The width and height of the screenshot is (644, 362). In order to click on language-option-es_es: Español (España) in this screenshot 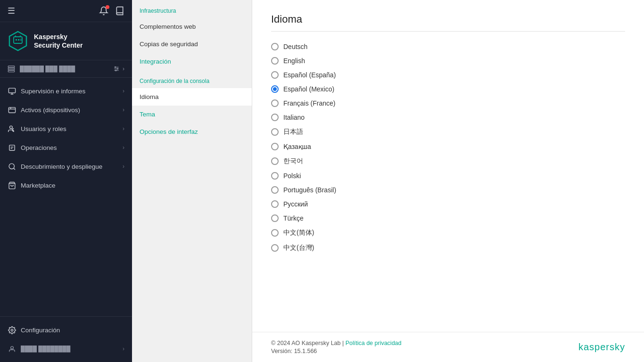, I will do `click(448, 75)`.